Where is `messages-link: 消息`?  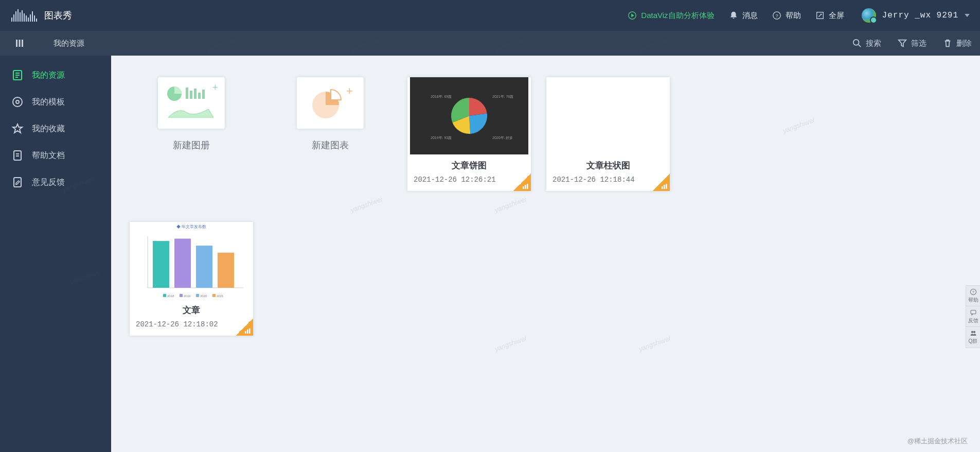
messages-link: 消息 is located at coordinates (743, 15).